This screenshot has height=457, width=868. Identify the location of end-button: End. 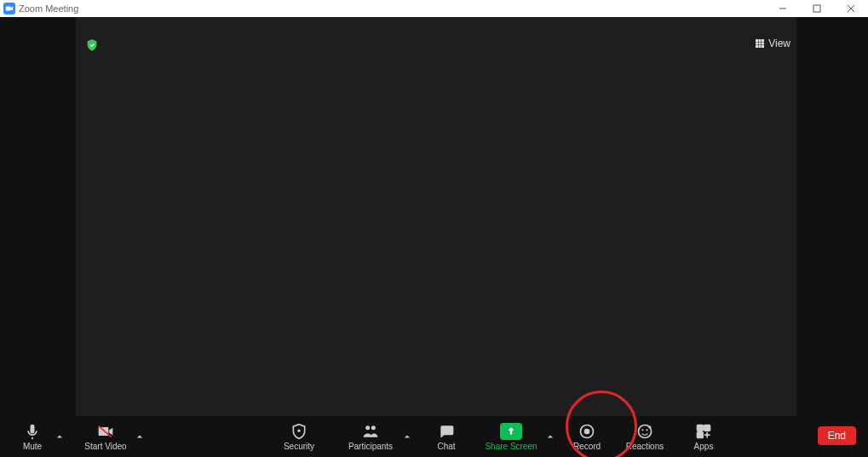
(836, 436).